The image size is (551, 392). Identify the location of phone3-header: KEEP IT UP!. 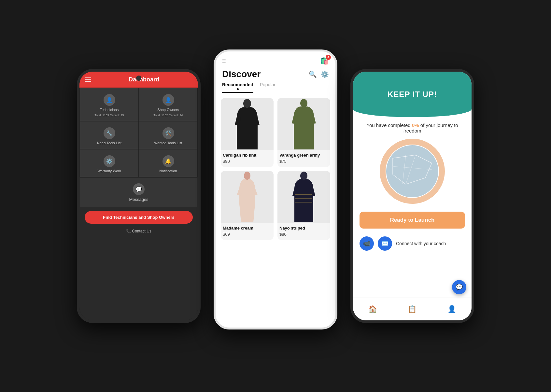
(412, 94).